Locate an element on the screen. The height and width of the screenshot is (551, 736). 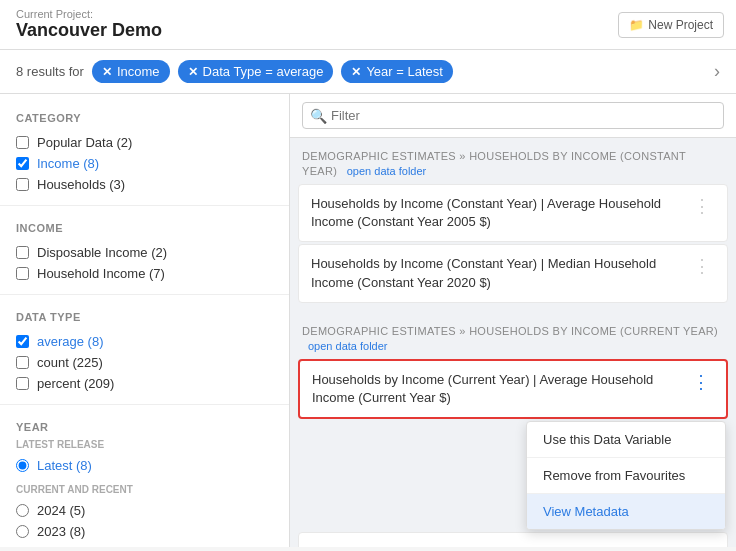
latest-radio is located at coordinates (22, 466).